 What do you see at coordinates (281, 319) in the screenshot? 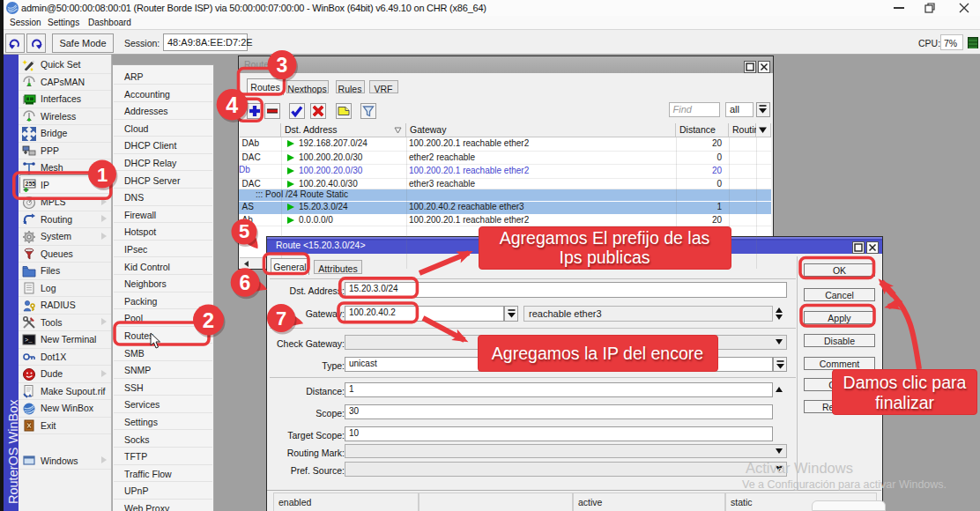
I see `svg-text: 7` at bounding box center [281, 319].